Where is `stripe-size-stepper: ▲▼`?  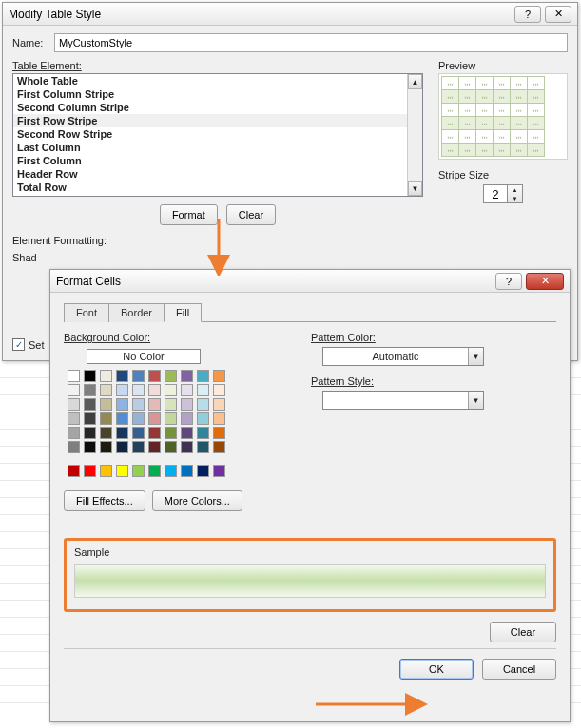 stripe-size-stepper: ▲▼ is located at coordinates (503, 194).